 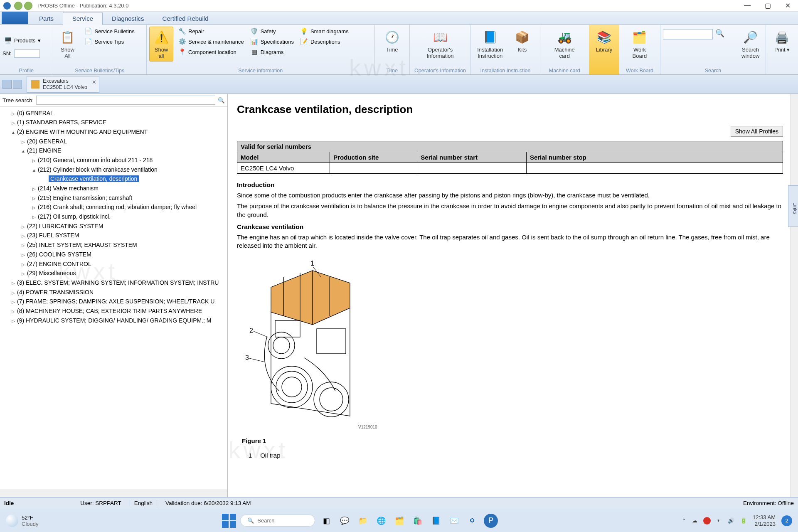 What do you see at coordinates (83, 18) in the screenshot?
I see `tab-service: Service` at bounding box center [83, 18].